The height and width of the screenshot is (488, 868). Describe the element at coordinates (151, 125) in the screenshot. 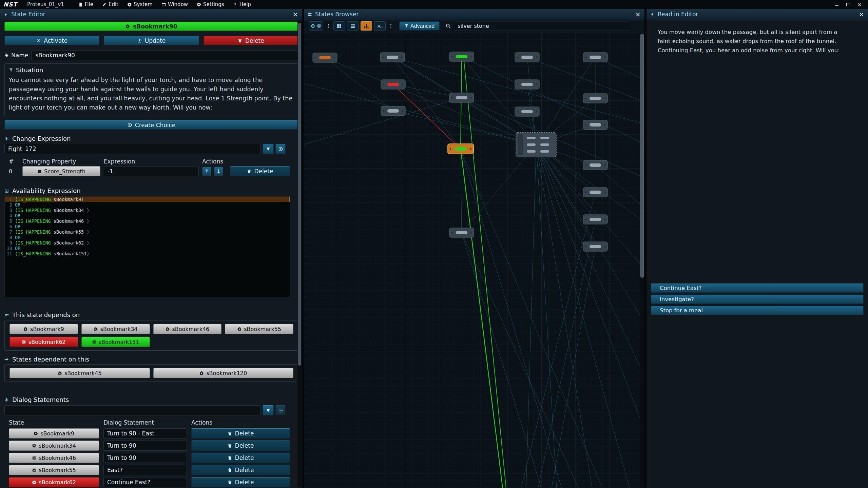

I see `create-choice-button: Create Choice` at that location.